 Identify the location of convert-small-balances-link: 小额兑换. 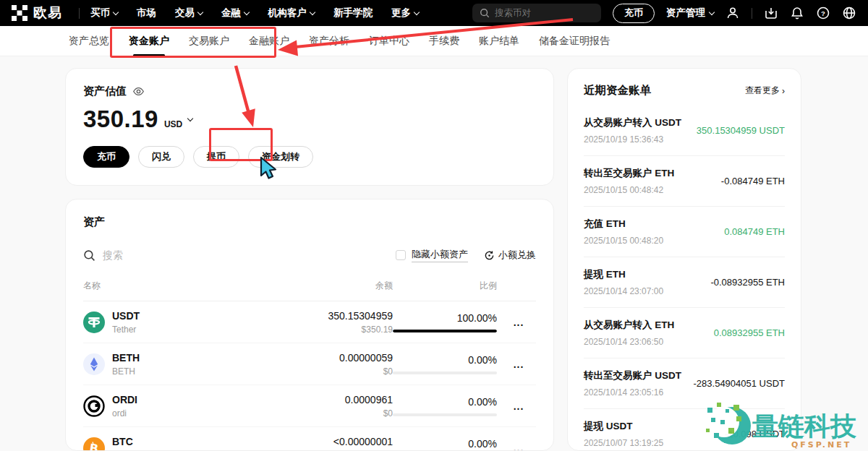
(510, 255).